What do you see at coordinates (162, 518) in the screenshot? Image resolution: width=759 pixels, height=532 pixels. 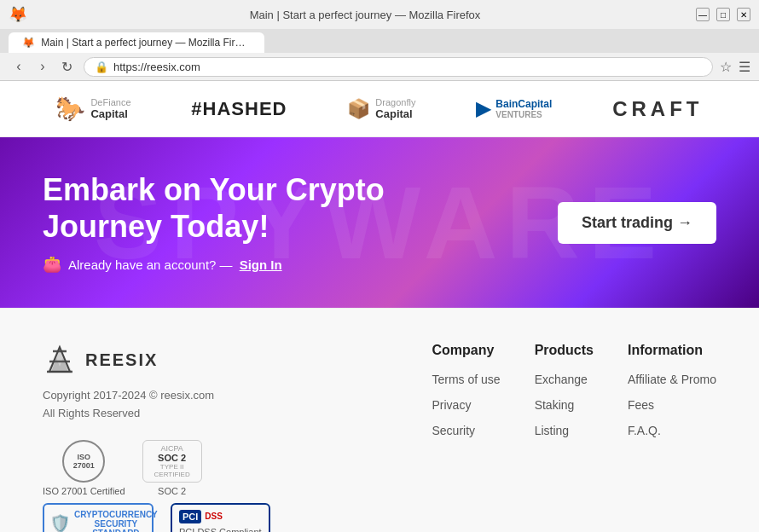 I see `security-badges: 🛡️ CRYPTOCURRENCYSECURITY STANDARD Crypt…` at bounding box center [162, 518].